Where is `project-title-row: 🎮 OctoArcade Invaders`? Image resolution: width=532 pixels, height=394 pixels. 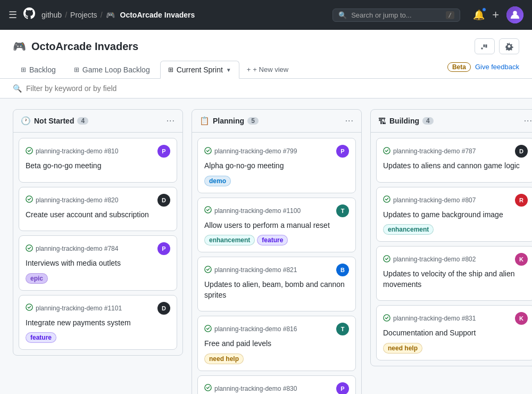
project-title-row: 🎮 OctoArcade Invaders is located at coordinates (266, 46).